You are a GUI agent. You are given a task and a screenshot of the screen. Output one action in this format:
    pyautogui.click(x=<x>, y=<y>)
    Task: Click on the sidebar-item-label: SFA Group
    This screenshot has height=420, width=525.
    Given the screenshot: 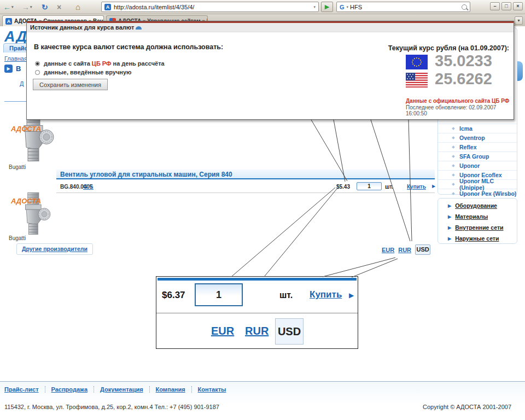 What is the action you would take?
    pyautogui.click(x=474, y=156)
    